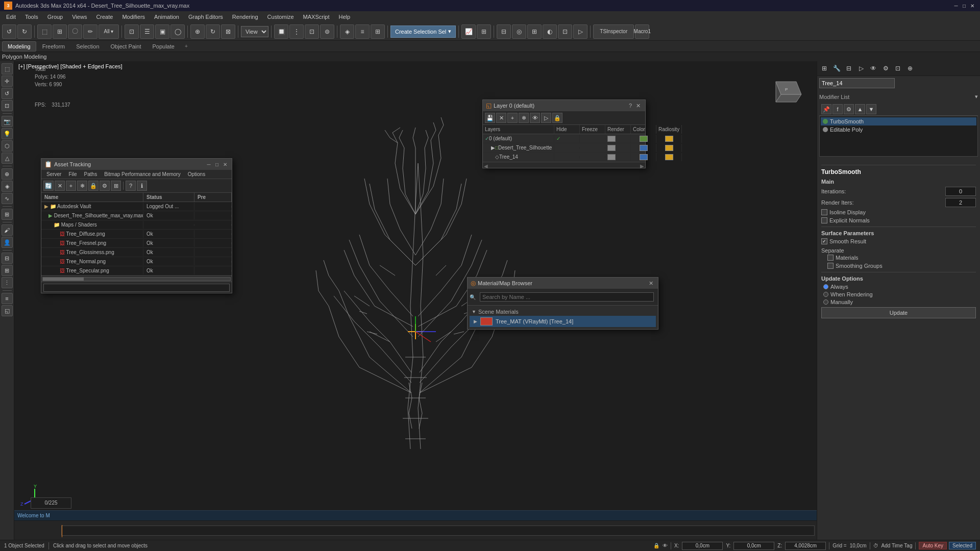 This screenshot has width=980, height=551. I want to click on mb-material-tree-mat: ▶ Tree_MAT (VRayMtl) [Tree_14], so click(562, 321).